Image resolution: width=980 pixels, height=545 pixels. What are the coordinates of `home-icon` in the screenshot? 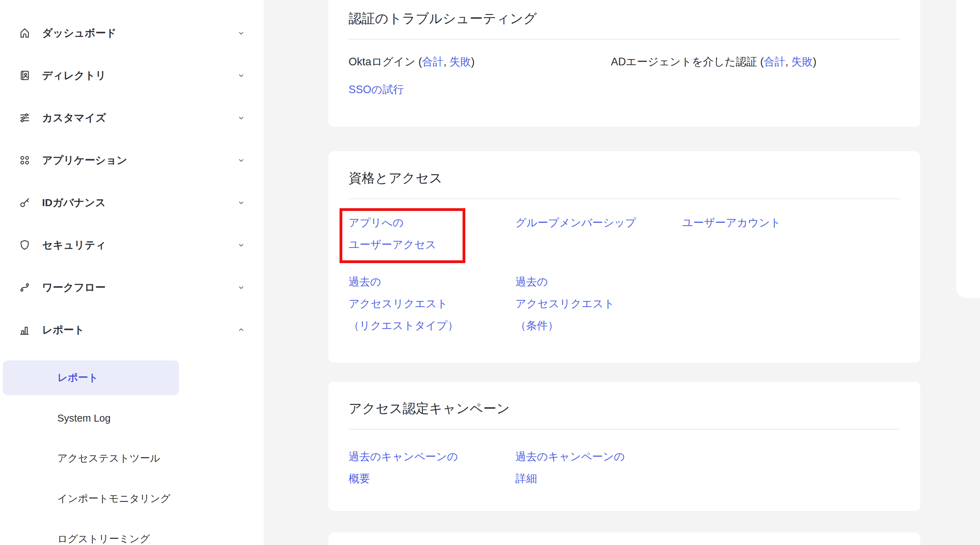 It's located at (24, 33).